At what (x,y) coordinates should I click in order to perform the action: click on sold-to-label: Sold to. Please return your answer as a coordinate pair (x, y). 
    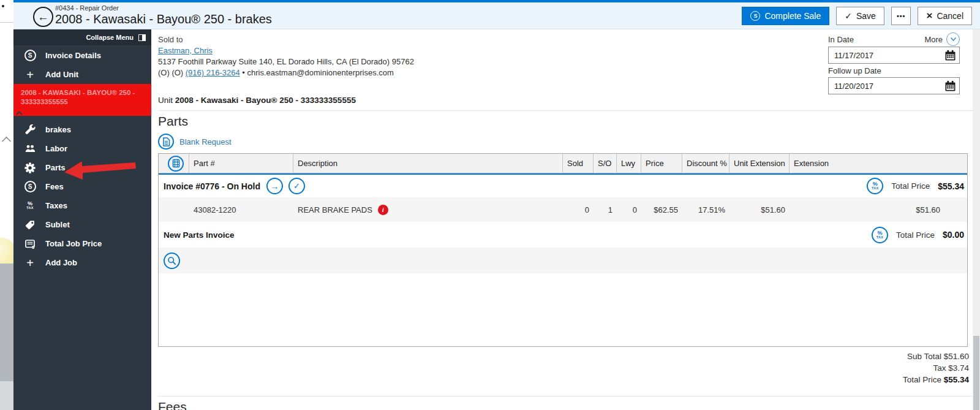
    Looking at the image, I should click on (170, 39).